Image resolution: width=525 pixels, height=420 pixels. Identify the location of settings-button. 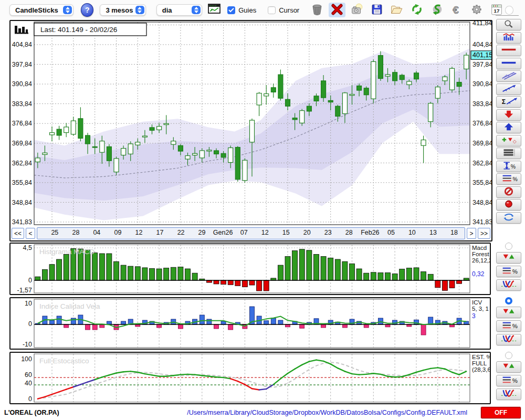
(477, 10).